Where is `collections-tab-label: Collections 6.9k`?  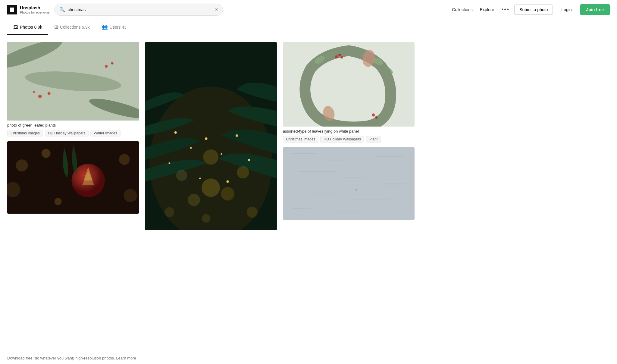
collections-tab-label: Collections 6.9k is located at coordinates (75, 27).